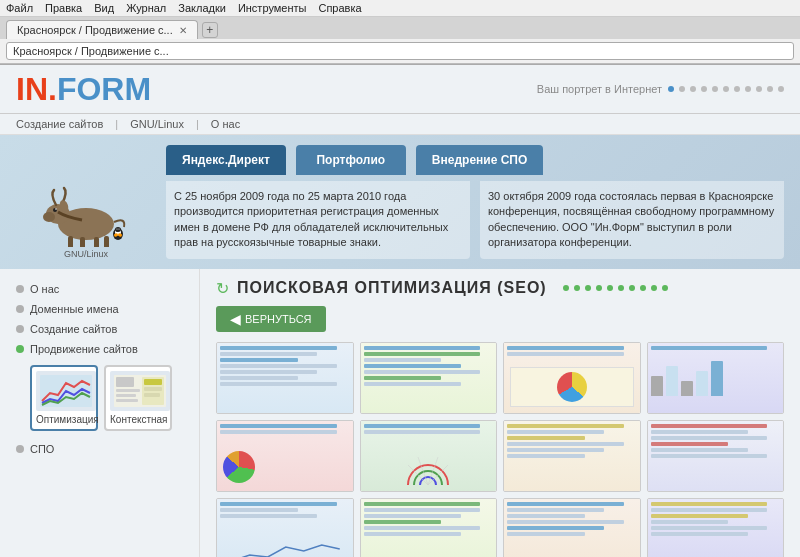  I want to click on sidebar-card-optimization: Оптимизация, so click(64, 398).